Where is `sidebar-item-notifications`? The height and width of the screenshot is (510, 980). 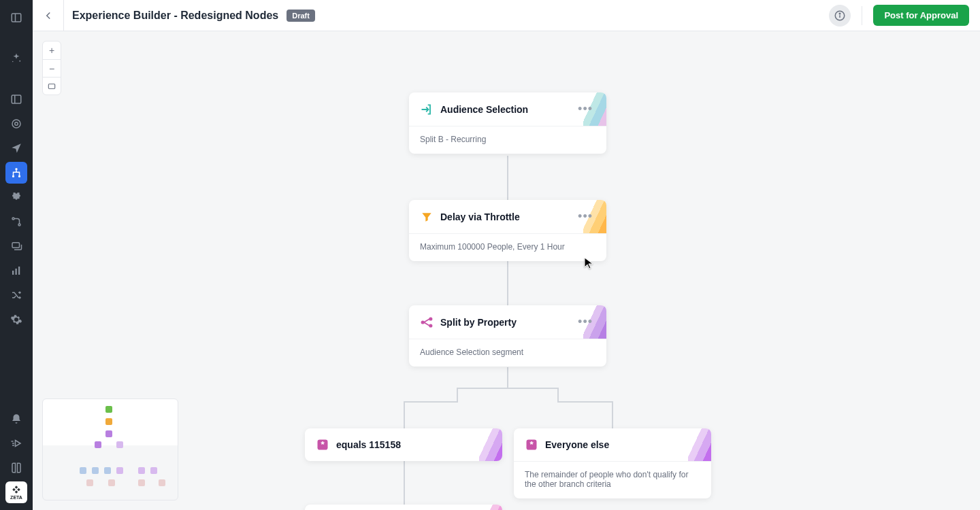 sidebar-item-notifications is located at coordinates (16, 419).